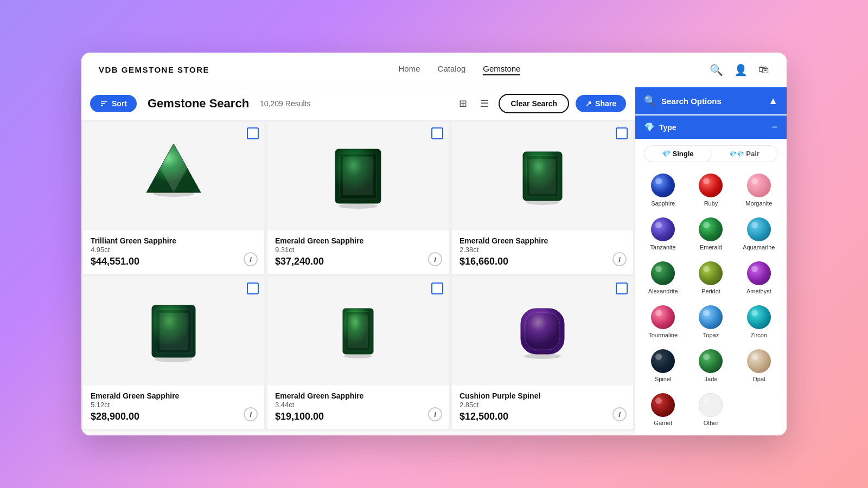  Describe the element at coordinates (435, 259) in the screenshot. I see `info-button-2: i` at that location.